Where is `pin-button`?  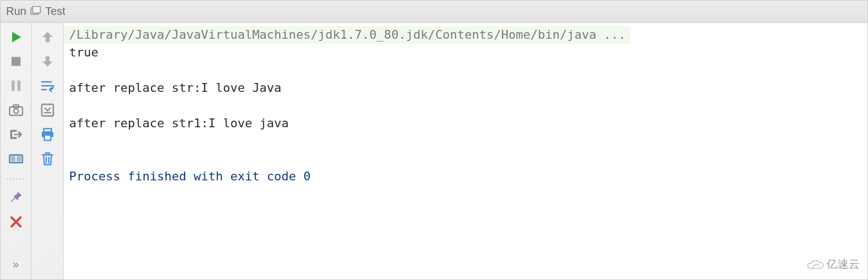
pin-button is located at coordinates (16, 198).